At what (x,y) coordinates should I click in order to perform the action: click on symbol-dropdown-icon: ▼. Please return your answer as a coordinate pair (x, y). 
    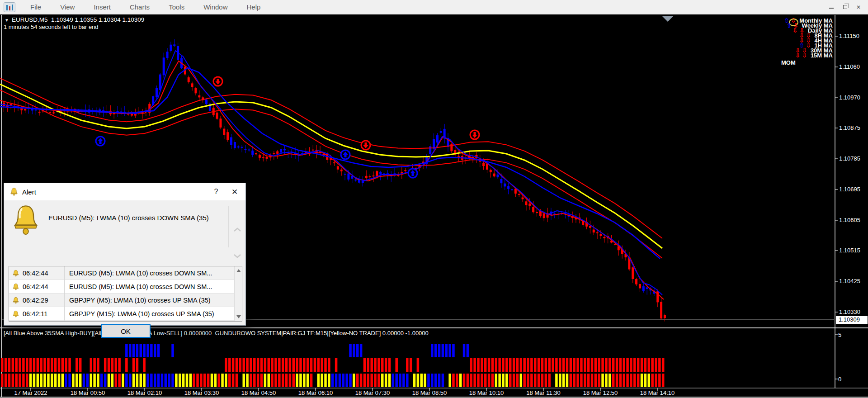
    Looking at the image, I should click on (7, 20).